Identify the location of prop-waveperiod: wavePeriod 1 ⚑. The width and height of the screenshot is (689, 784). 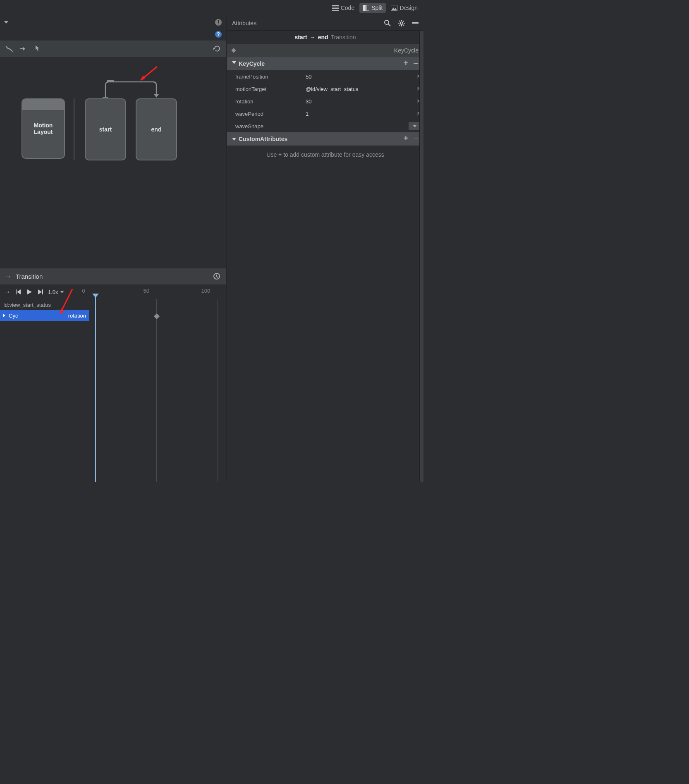
(325, 114).